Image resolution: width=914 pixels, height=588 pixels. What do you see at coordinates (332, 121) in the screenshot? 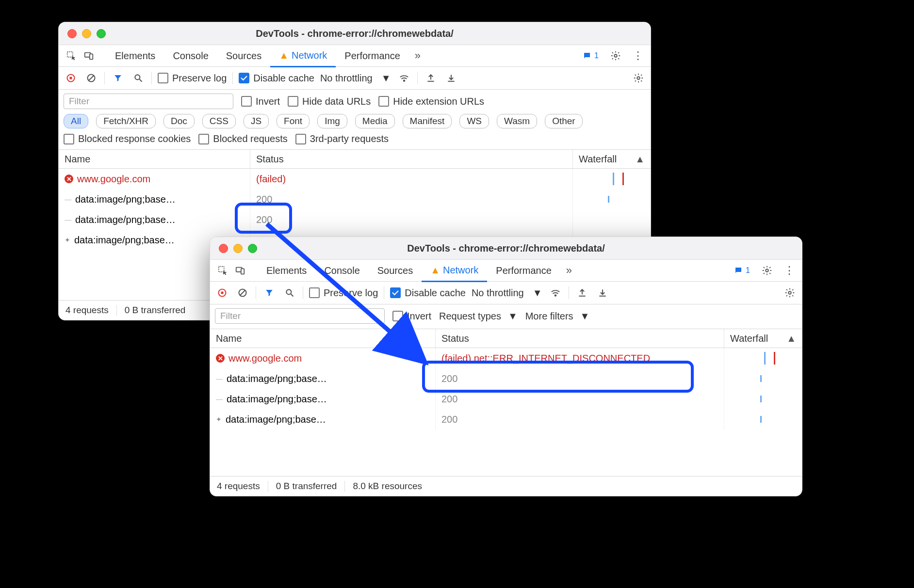
I see `type-pill-img: Img` at bounding box center [332, 121].